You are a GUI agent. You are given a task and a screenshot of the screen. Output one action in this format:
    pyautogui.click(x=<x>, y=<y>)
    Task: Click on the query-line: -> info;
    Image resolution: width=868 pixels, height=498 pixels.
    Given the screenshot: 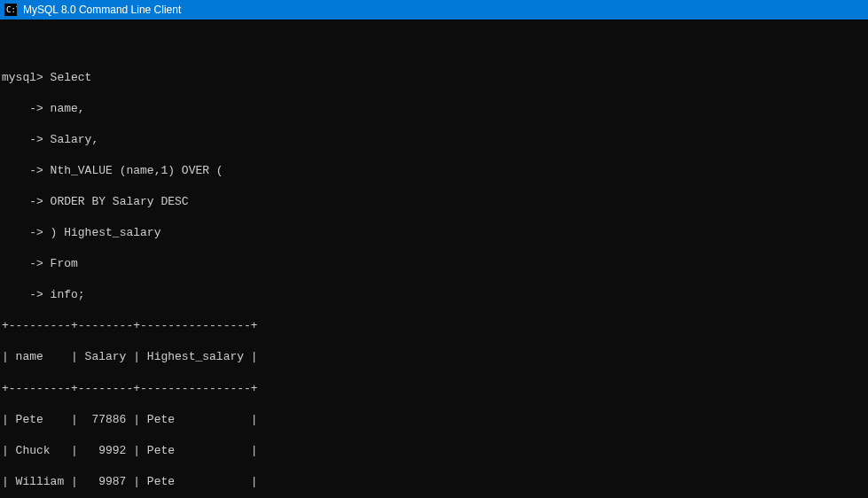 What is the action you would take?
    pyautogui.click(x=434, y=295)
    